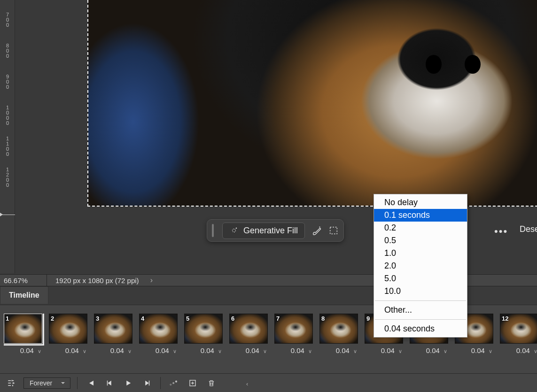 Image resolution: width=537 pixels, height=392 pixels. What do you see at coordinates (128, 383) in the screenshot?
I see `play-button` at bounding box center [128, 383].